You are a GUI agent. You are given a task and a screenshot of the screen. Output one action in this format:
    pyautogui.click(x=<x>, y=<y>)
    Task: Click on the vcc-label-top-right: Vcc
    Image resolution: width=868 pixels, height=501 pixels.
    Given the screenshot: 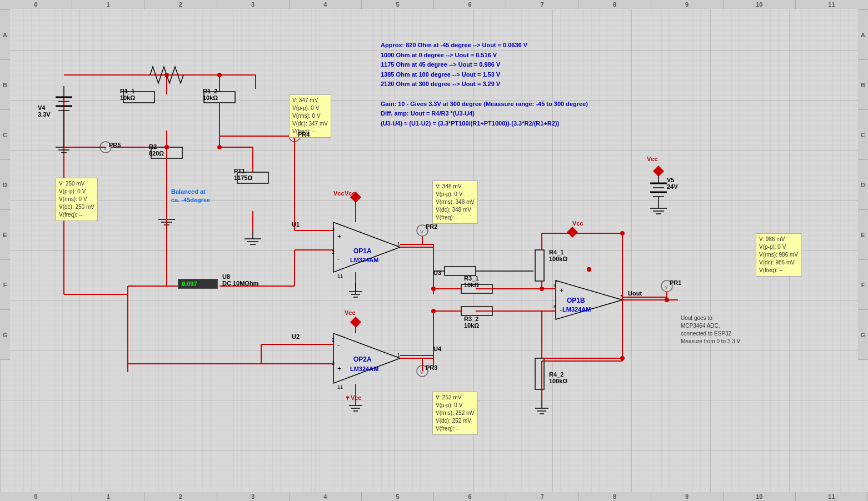 What is the action you would take?
    pyautogui.click(x=652, y=159)
    